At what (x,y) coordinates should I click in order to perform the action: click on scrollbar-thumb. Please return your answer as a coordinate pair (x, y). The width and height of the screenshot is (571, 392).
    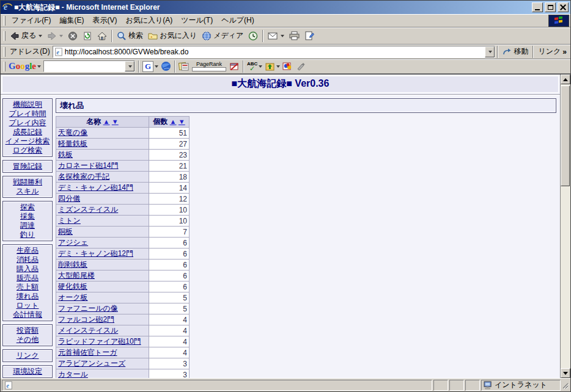
    Looking at the image, I should click on (565, 136).